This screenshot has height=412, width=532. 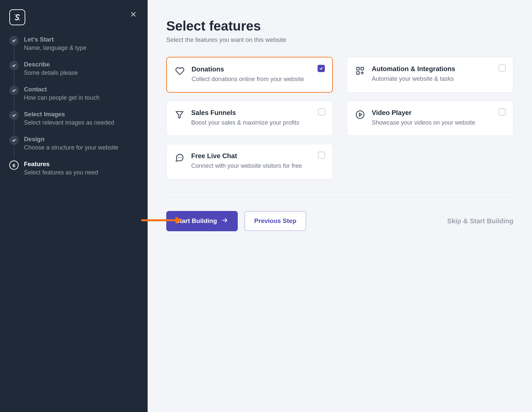 What do you see at coordinates (74, 148) in the screenshot?
I see `step-design: Design Choose a structure for your websi…` at bounding box center [74, 148].